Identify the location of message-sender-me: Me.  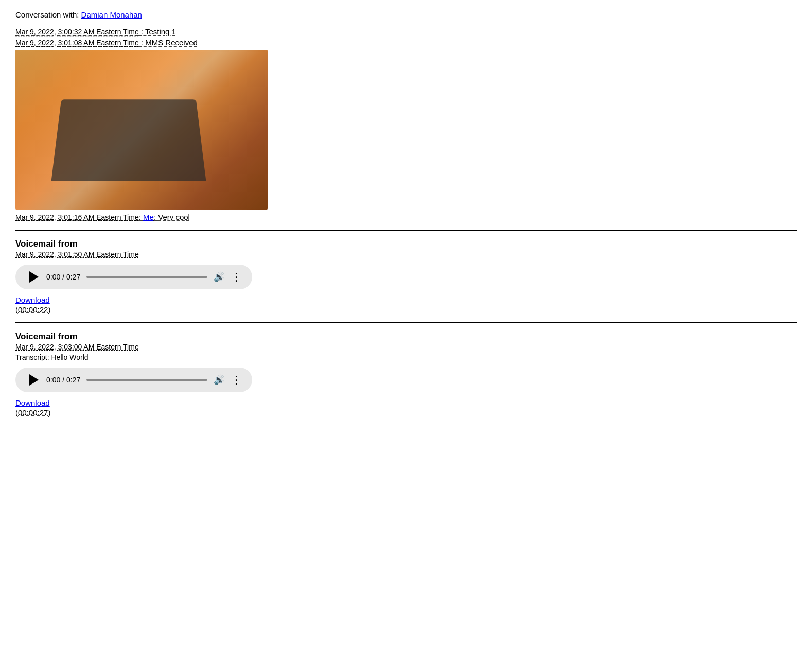
(148, 217).